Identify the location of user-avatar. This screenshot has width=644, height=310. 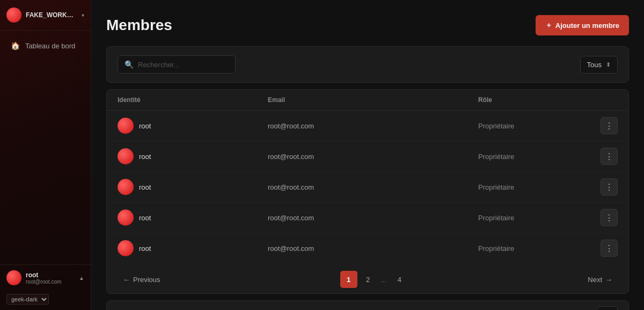
(14, 278).